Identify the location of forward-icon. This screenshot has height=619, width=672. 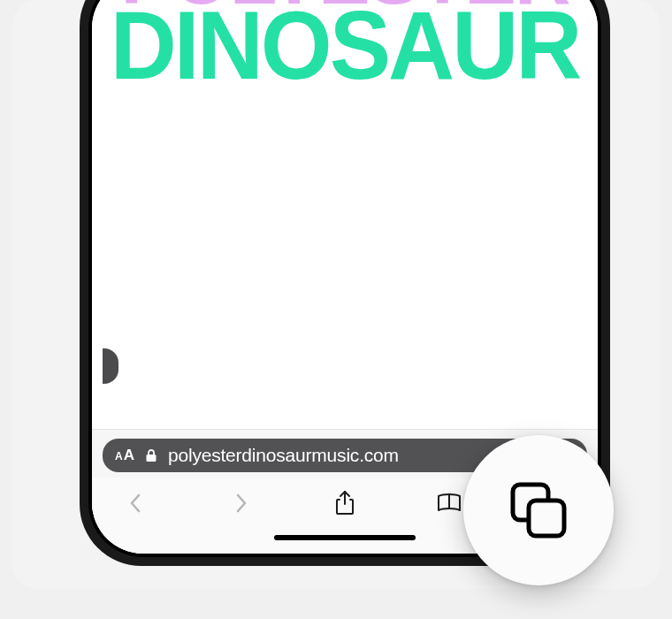
(241, 503).